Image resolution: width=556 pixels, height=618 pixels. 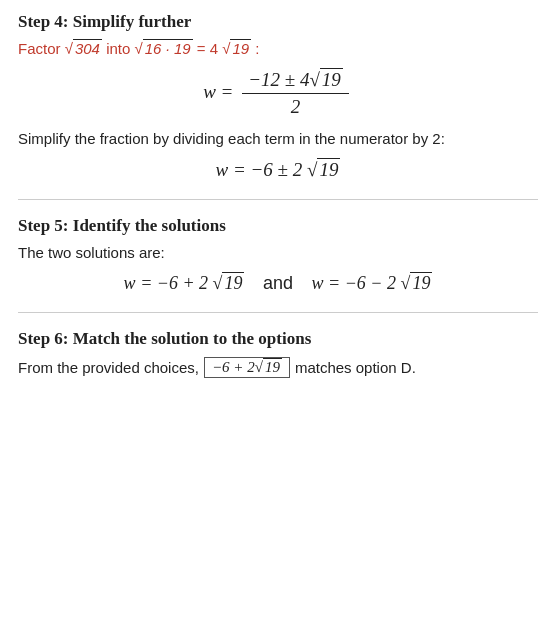 I want to click on sqrt16-19: √16 · 19, so click(x=165, y=48).